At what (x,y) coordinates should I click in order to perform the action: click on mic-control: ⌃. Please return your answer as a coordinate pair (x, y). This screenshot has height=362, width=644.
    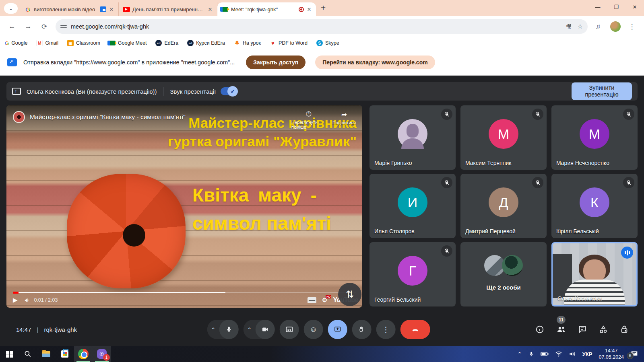
    Looking at the image, I should click on (223, 329).